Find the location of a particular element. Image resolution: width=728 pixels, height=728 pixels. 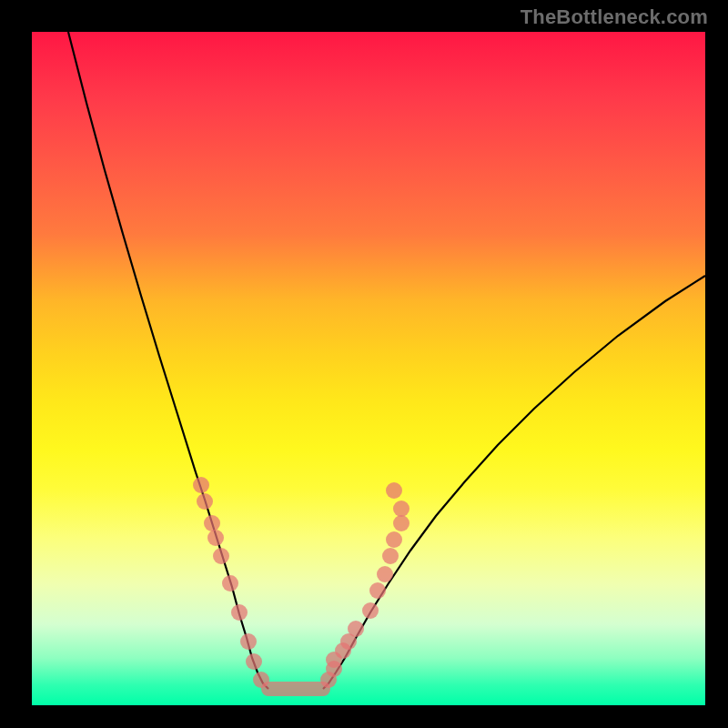

watermark-text: TheBottleneck.com is located at coordinates (614, 17).